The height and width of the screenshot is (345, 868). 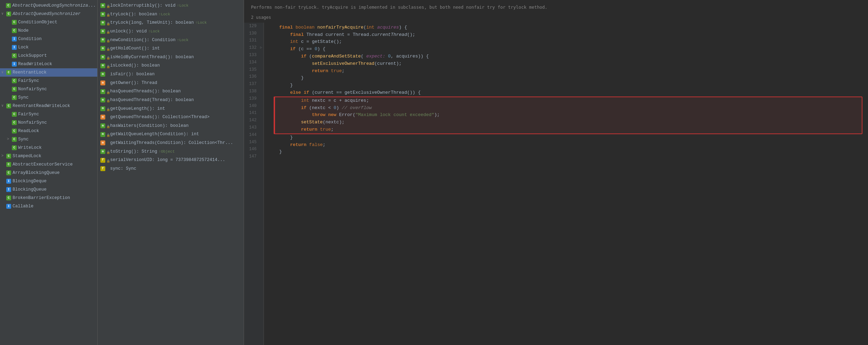 I want to click on code-token: final, so click(x=298, y=35).